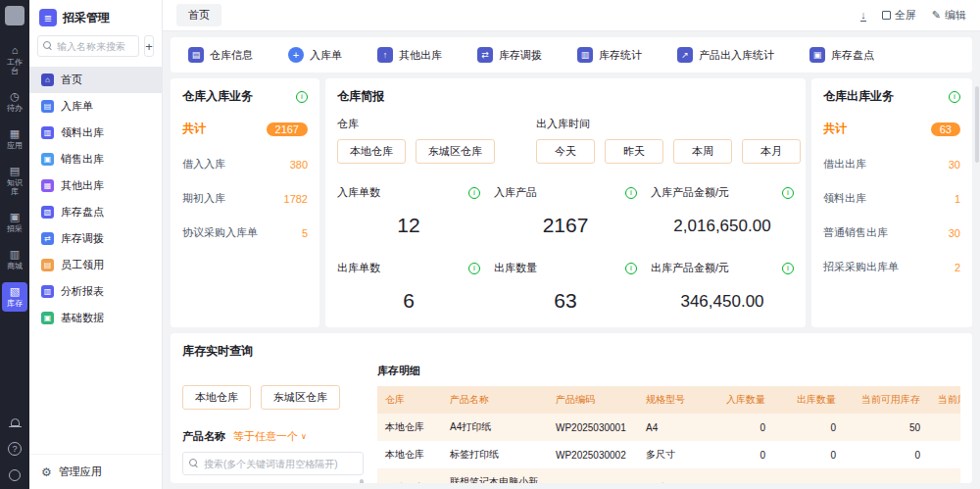  What do you see at coordinates (47, 80) in the screenshot?
I see `home-icon: ⌂` at bounding box center [47, 80].